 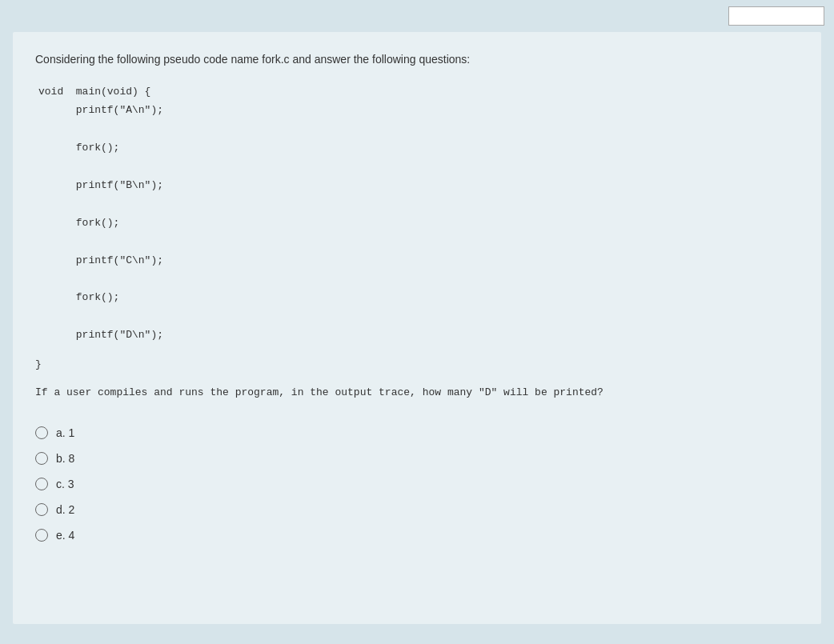 What do you see at coordinates (417, 510) in the screenshot?
I see `option-item-d: d. 2` at bounding box center [417, 510].